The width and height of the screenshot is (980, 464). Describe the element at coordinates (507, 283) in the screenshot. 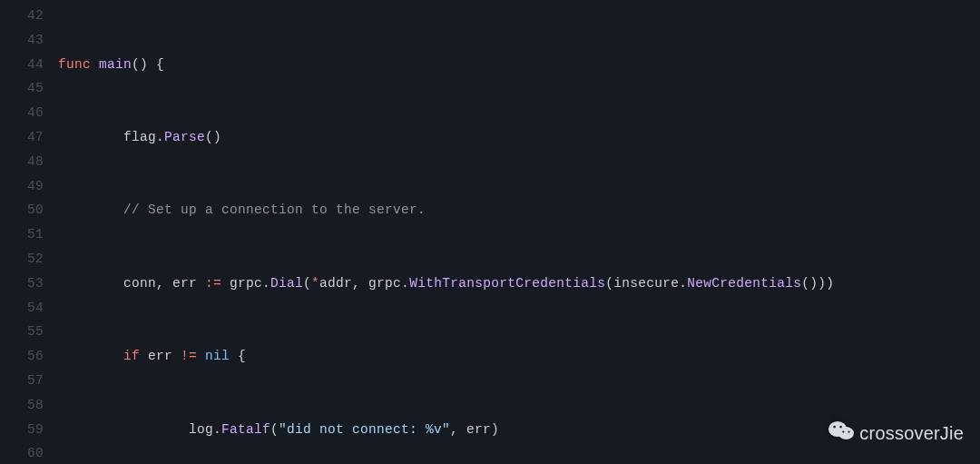

I see `call: WithTransportCredentials` at that location.